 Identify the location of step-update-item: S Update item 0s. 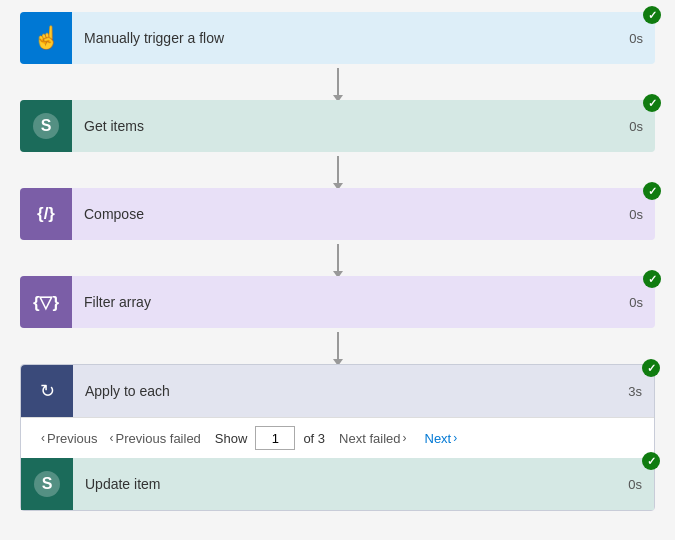
(338, 484).